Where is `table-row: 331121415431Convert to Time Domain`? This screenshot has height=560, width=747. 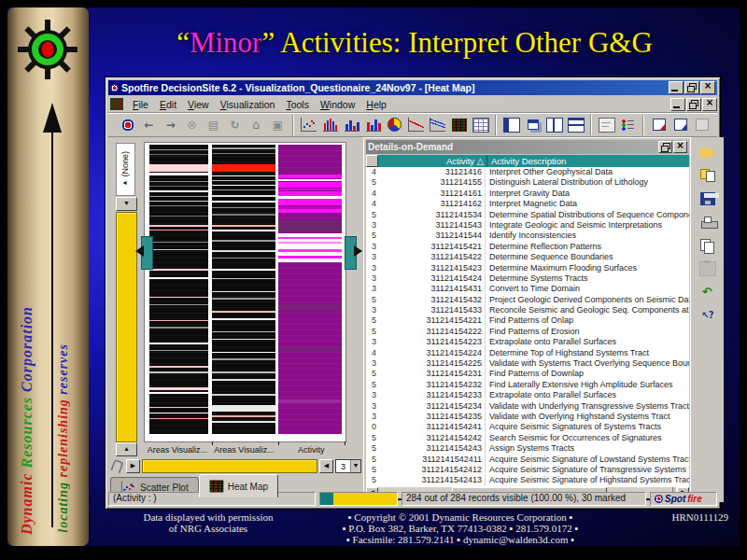 table-row: 331121415431Convert to Time Domain is located at coordinates (528, 289).